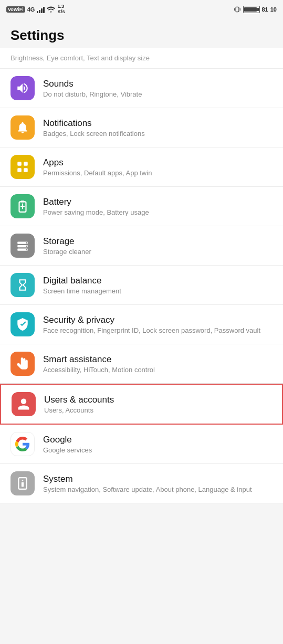  I want to click on battery-fill, so click(250, 9).